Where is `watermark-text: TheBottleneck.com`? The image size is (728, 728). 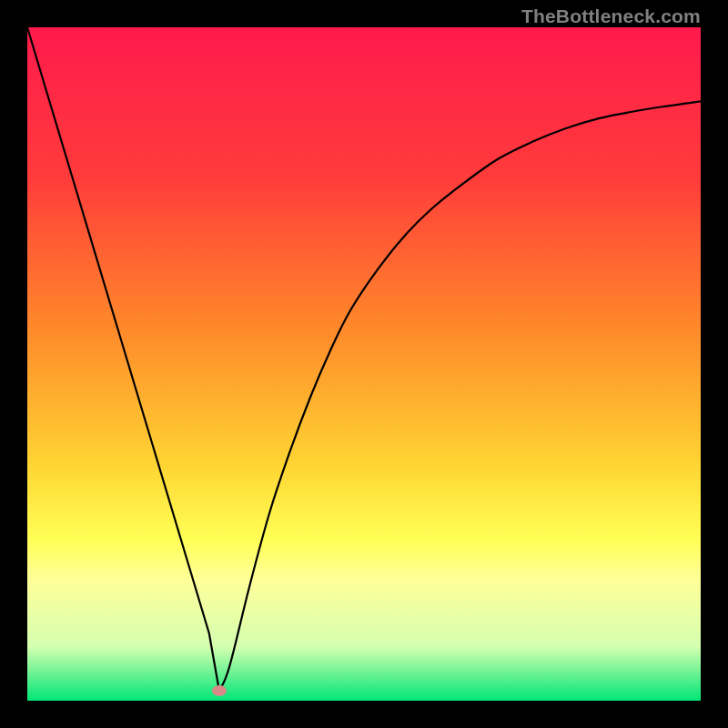
watermark-text: TheBottleneck.com is located at coordinates (612, 16).